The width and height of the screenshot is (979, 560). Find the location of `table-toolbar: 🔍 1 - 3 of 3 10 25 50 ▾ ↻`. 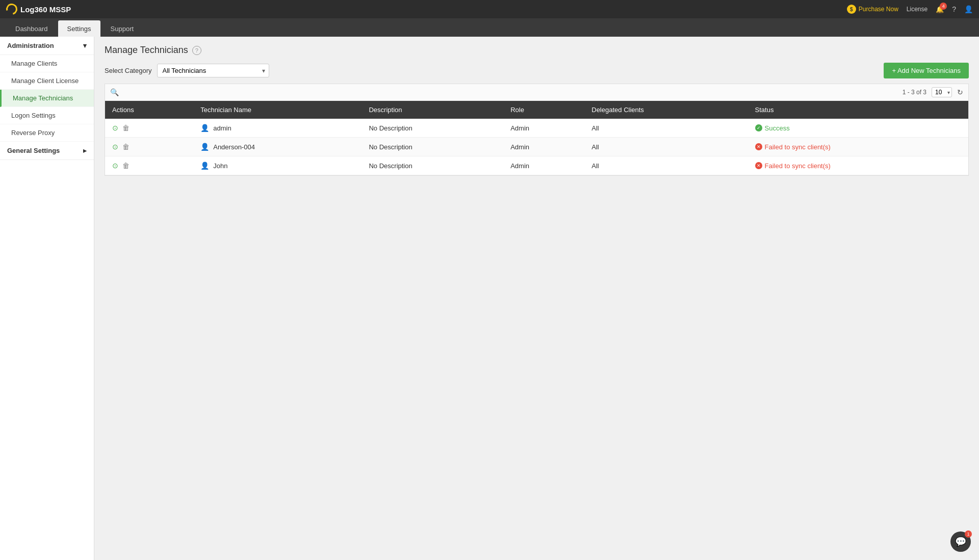

table-toolbar: 🔍 1 - 3 of 3 10 25 50 ▾ ↻ is located at coordinates (536, 93).